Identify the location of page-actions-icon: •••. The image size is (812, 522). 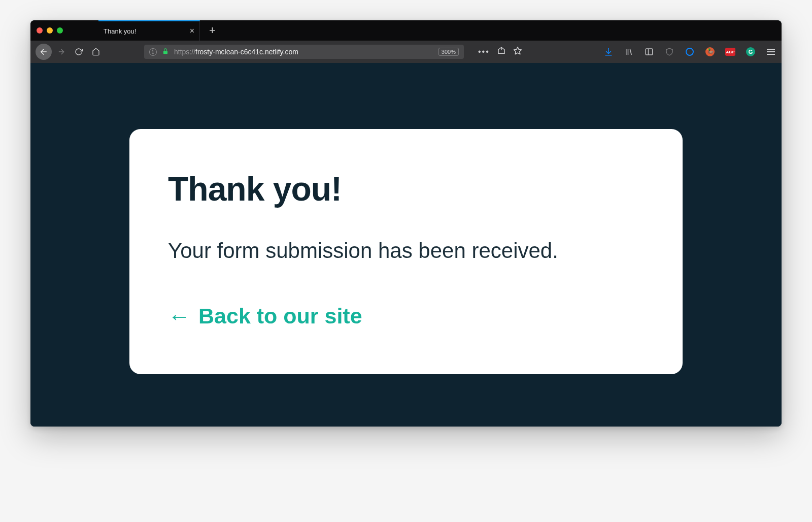
(484, 52).